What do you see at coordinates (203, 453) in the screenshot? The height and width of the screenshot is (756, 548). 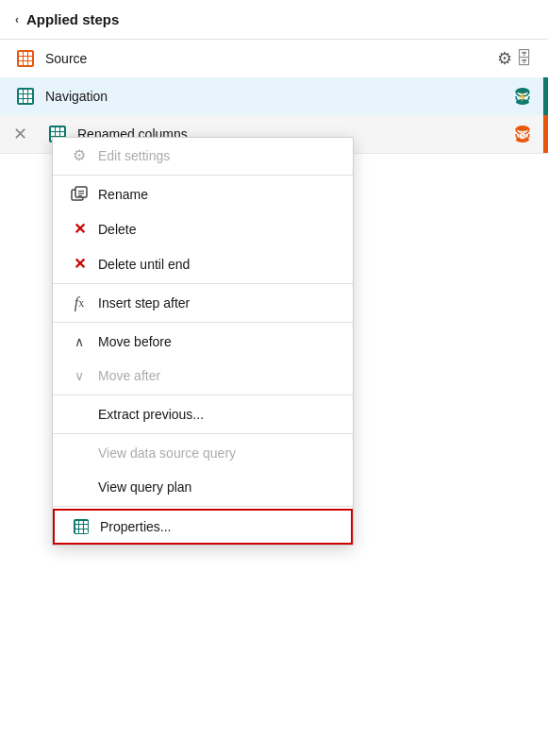 I see `ctx-view-data-source-query: View data source query` at bounding box center [203, 453].